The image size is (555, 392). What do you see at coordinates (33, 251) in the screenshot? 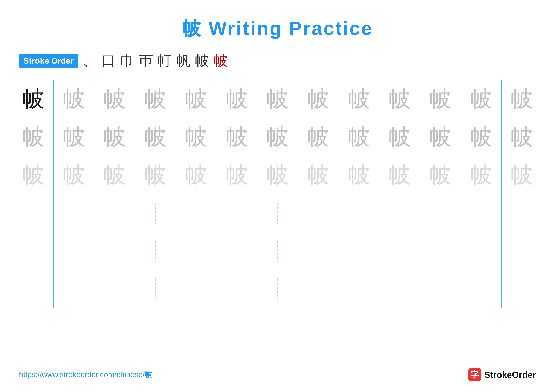
I see `grid-cell-4-0: 帔` at bounding box center [33, 251].